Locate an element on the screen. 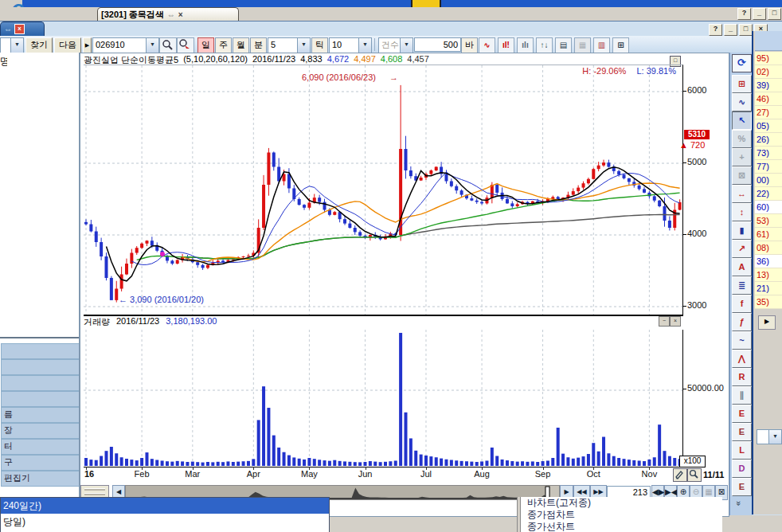  quote-value: 36) is located at coordinates (768, 261).